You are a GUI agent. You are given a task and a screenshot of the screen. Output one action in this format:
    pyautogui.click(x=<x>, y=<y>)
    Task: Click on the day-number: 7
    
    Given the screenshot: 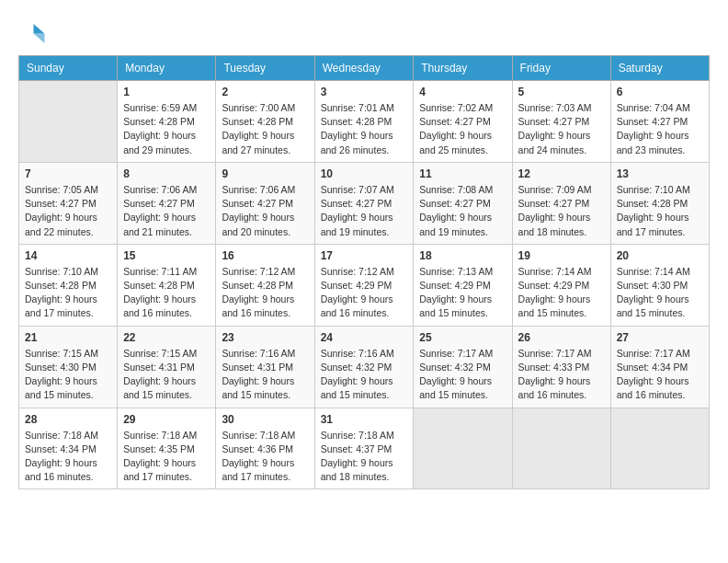 What is the action you would take?
    pyautogui.click(x=68, y=174)
    